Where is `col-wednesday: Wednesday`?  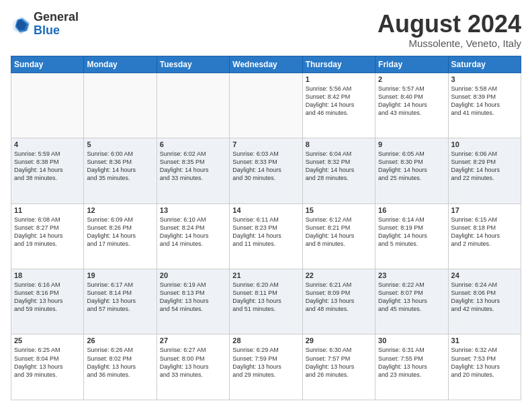 col-wednesday: Wednesday is located at coordinates (266, 64).